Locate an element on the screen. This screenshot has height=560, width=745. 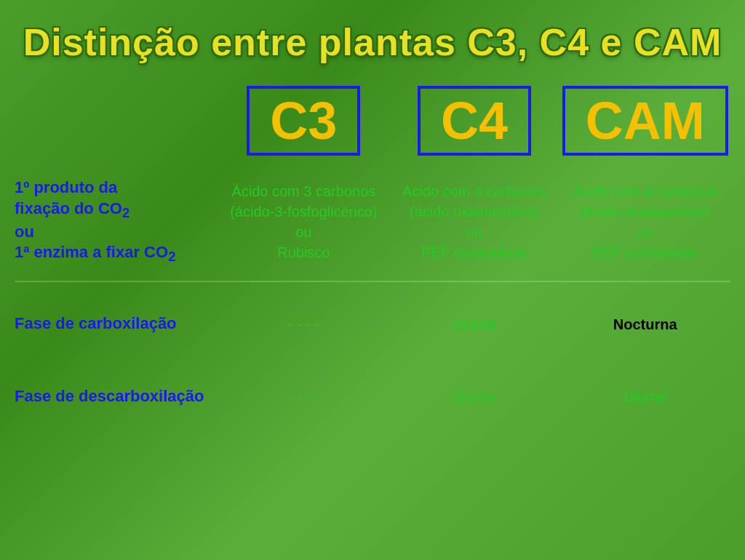
header-row: C3 C4 CAM is located at coordinates (372, 121).